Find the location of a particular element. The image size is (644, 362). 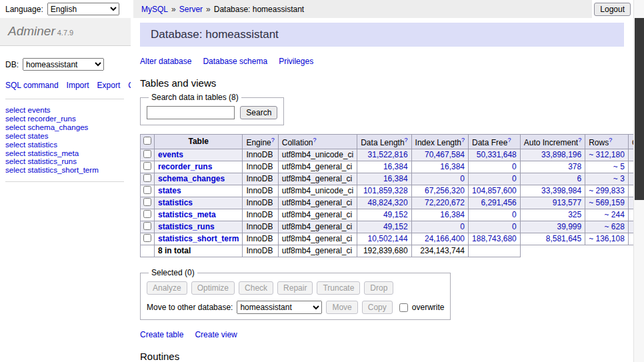

rows-cell: ~ 628 is located at coordinates (607, 227).